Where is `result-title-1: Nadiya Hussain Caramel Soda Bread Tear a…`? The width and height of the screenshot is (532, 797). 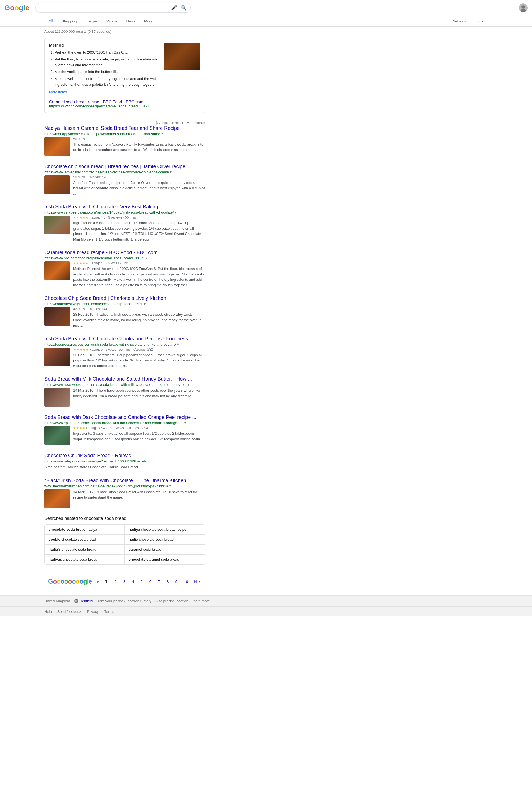 result-title-1: Nadiya Hussain Caramel Soda Bread Tear a… is located at coordinates (125, 128).